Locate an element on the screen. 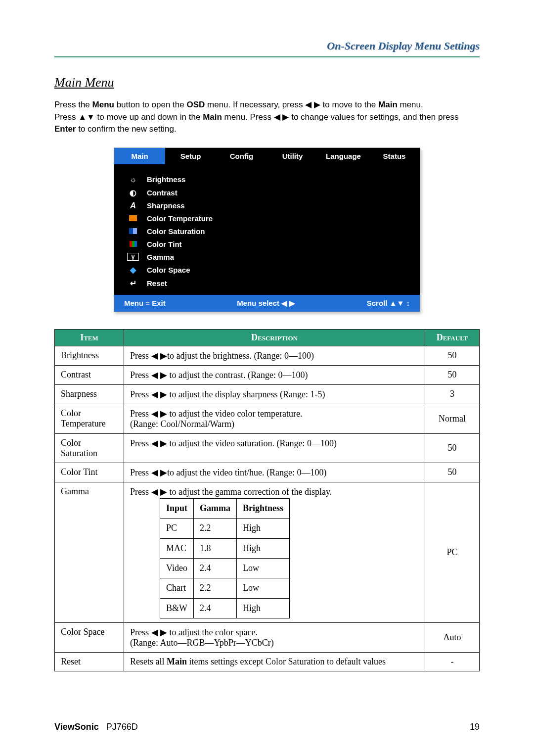 This screenshot has width=534, height=756. gamma-col-gamma: Gamma is located at coordinates (216, 508).